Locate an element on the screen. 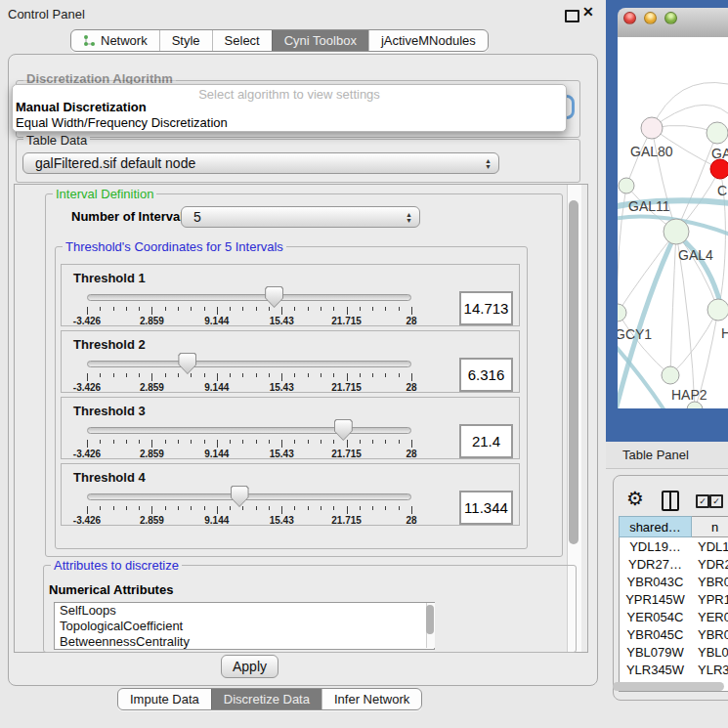 The width and height of the screenshot is (728, 728). tab-discretize-data: Discretize Data is located at coordinates (266, 700).